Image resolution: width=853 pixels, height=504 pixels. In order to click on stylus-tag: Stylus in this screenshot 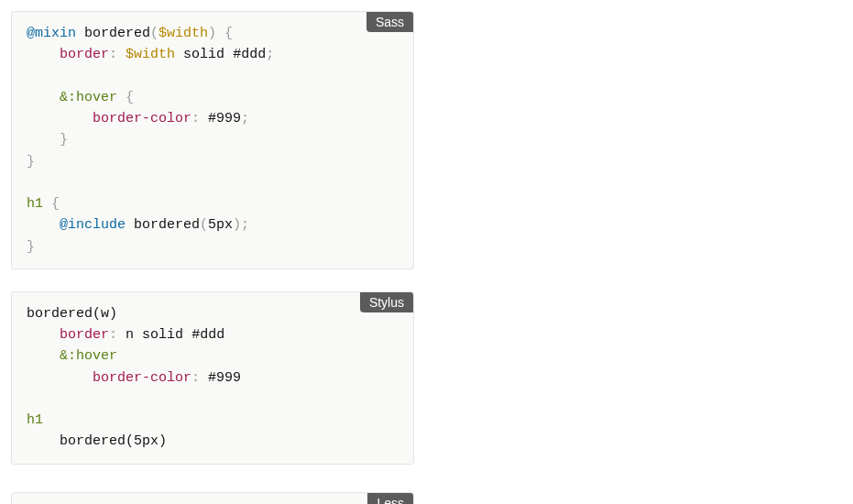, I will do `click(387, 302)`.